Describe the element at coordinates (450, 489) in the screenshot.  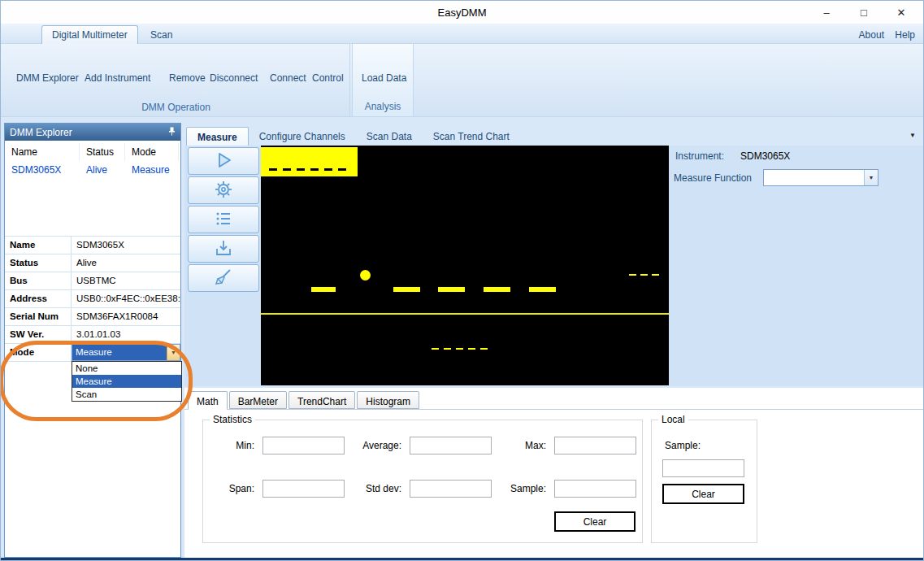
I see `stddev-input` at that location.